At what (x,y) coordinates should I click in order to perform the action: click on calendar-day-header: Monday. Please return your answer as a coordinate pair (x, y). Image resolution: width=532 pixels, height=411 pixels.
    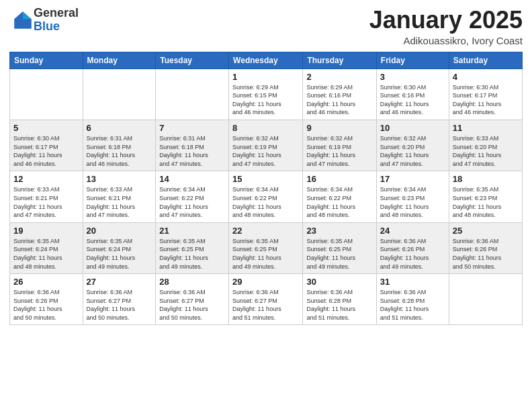
    Looking at the image, I should click on (120, 60).